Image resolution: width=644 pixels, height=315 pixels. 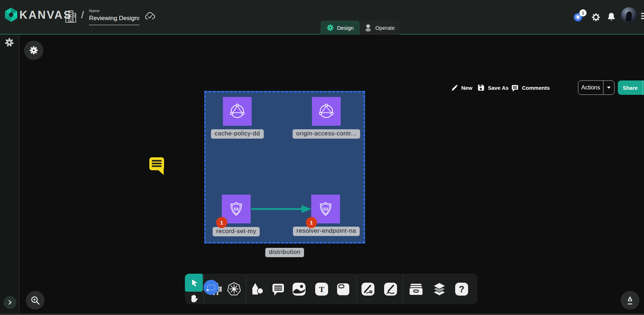 What do you see at coordinates (234, 289) in the screenshot?
I see `kubernetes-helm-icon` at bounding box center [234, 289].